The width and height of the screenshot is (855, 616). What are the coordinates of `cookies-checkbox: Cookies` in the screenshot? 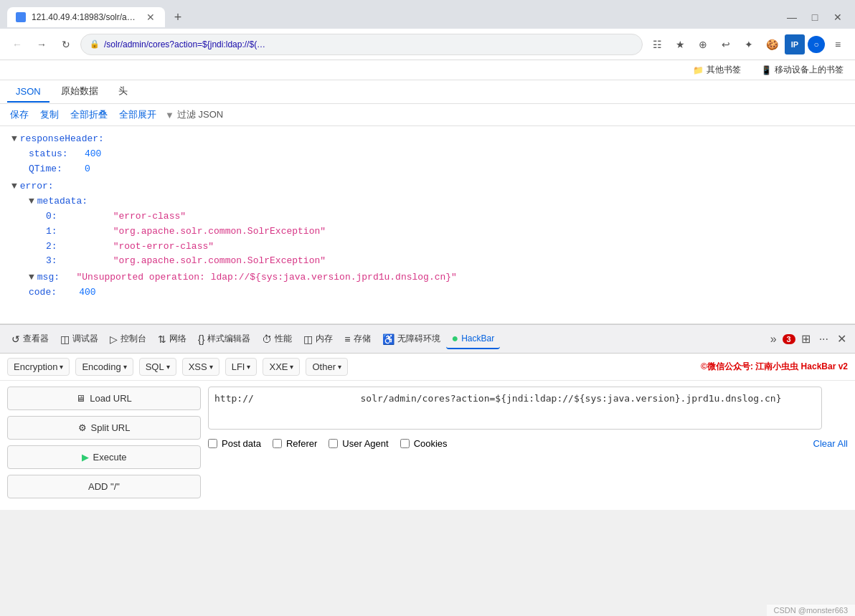 It's located at (424, 443).